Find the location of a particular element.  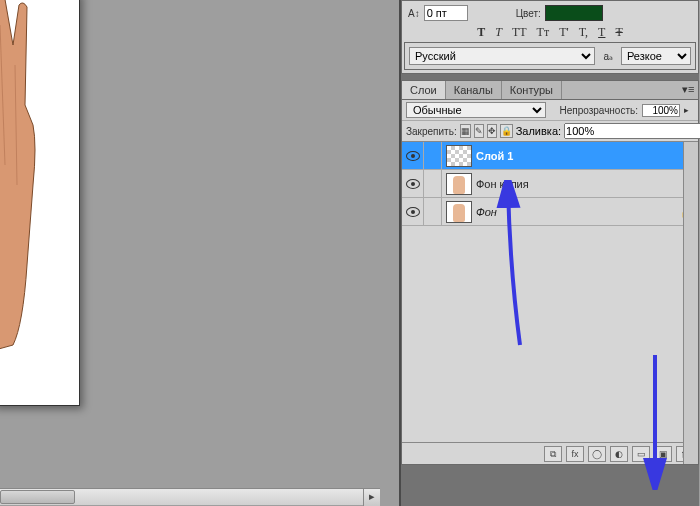

type-italic: T is located at coordinates (498, 32).